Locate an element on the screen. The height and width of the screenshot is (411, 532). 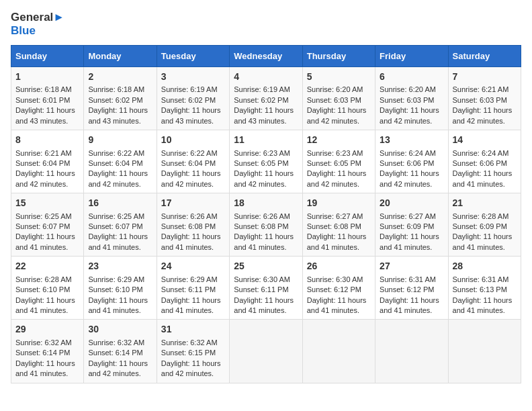
calendar-cell: 20 Sunrise: 6:27 AM Sunset: 6:09 PM Dayl… is located at coordinates (412, 225).